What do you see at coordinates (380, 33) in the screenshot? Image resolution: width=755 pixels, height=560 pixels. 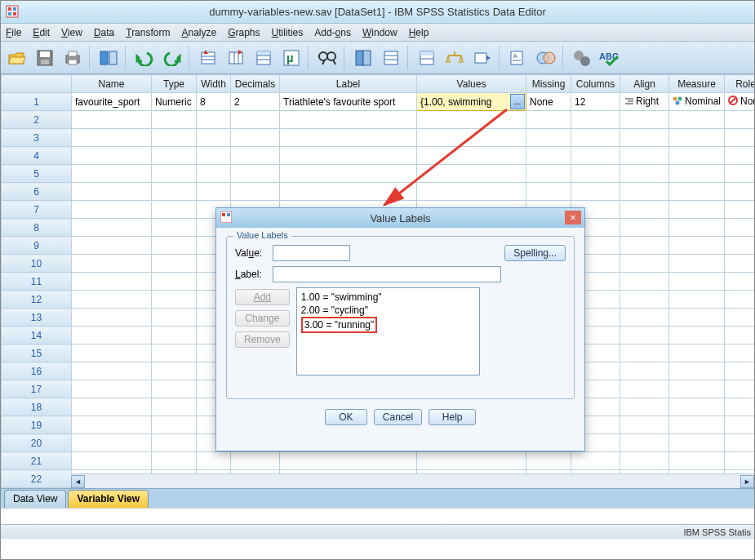 I see `menu-window: Window` at bounding box center [380, 33].